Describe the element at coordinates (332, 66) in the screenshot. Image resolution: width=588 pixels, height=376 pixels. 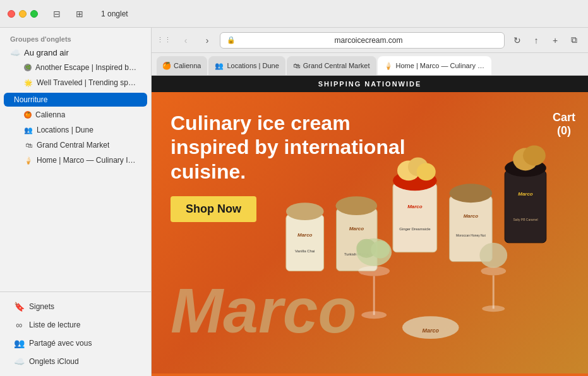
I see `tab-grand-central: 🛍 Grand Central Market` at that location.